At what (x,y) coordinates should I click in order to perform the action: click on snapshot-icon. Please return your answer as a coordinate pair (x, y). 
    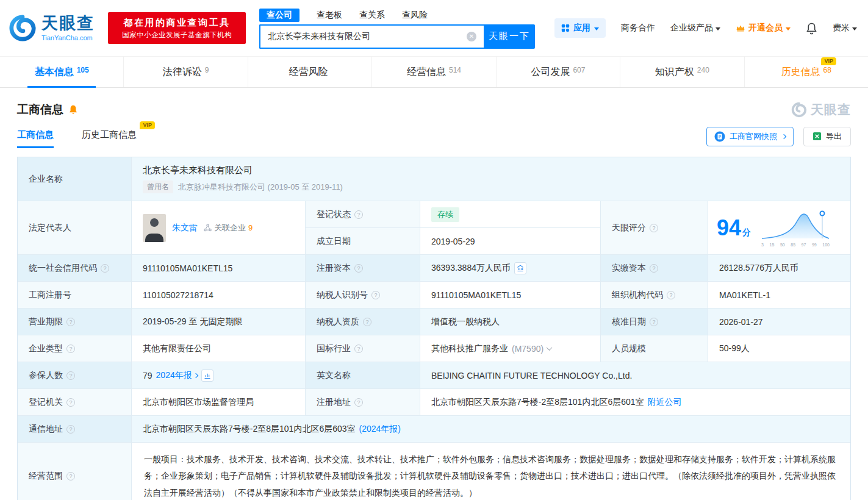
    Looking at the image, I should click on (720, 137).